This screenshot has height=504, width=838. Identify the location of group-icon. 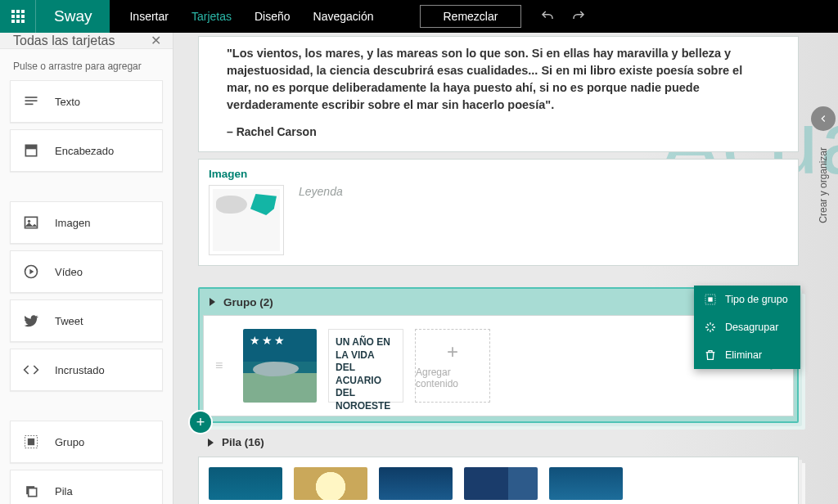
(31, 442).